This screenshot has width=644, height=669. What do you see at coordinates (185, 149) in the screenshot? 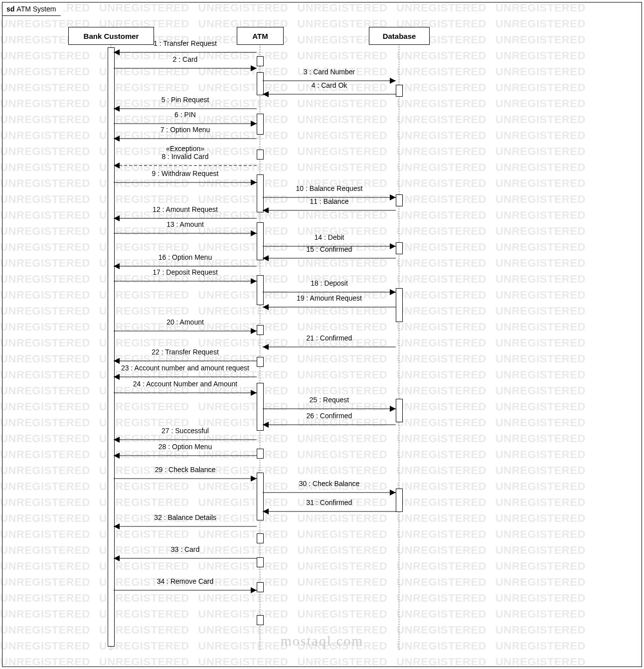
I see `message-stereotype: «Exception»` at bounding box center [185, 149].